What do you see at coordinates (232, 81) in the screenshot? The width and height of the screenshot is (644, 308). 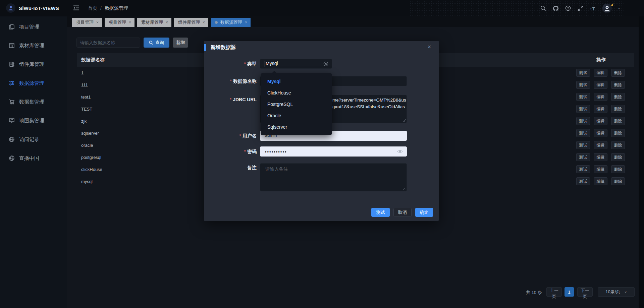 I see `name-label: *数据源名称` at bounding box center [232, 81].